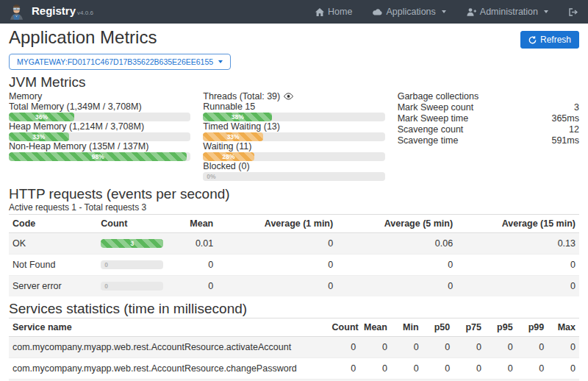  What do you see at coordinates (573, 12) in the screenshot?
I see `logout-button` at bounding box center [573, 12].